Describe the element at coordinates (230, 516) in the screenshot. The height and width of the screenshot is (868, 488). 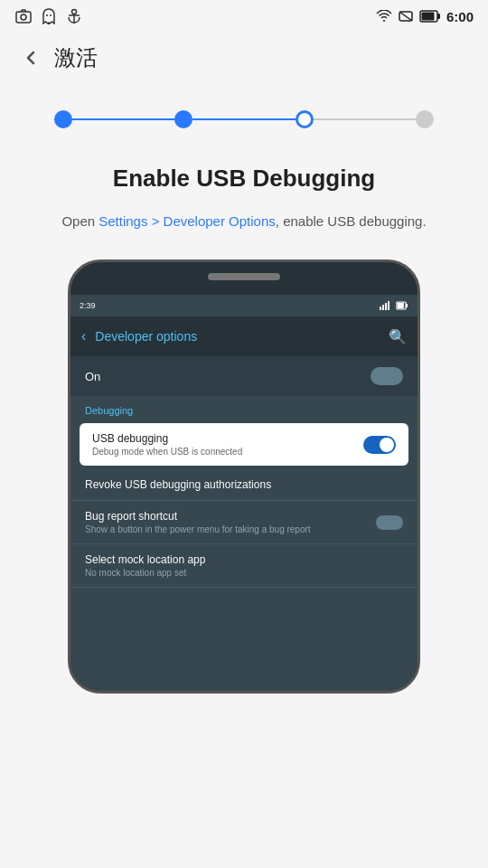
I see `phone-bugreport-title: Bug report shortcut` at that location.